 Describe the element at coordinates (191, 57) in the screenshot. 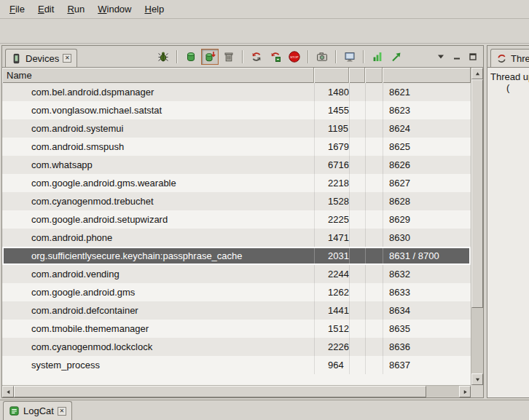

I see `heap-icon` at that location.